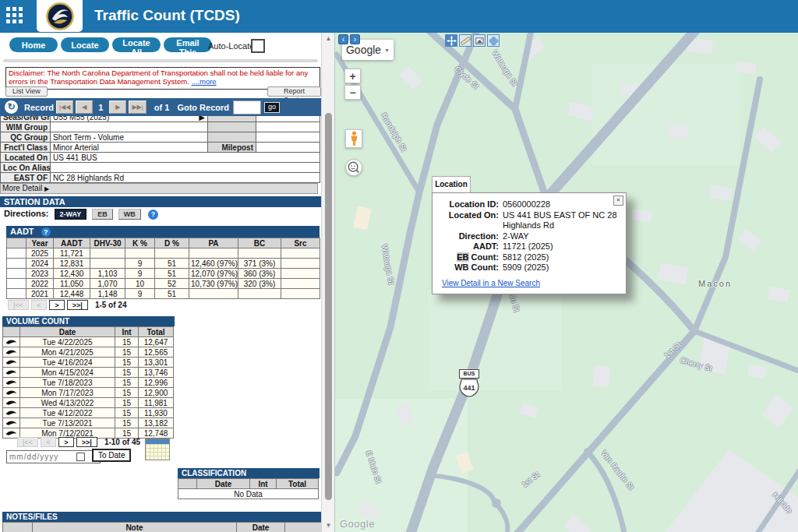 This screenshot has height=532, width=798. What do you see at coordinates (354, 139) in the screenshot?
I see `pegman-icon` at bounding box center [354, 139].